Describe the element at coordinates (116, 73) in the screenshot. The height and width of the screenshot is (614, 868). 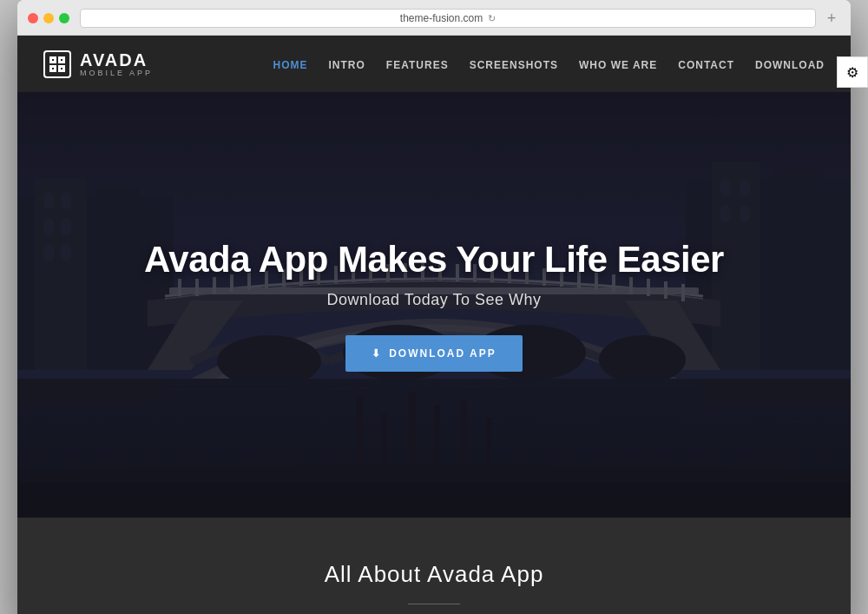
I see `logo-subtitle: MOBILE APP` at that location.